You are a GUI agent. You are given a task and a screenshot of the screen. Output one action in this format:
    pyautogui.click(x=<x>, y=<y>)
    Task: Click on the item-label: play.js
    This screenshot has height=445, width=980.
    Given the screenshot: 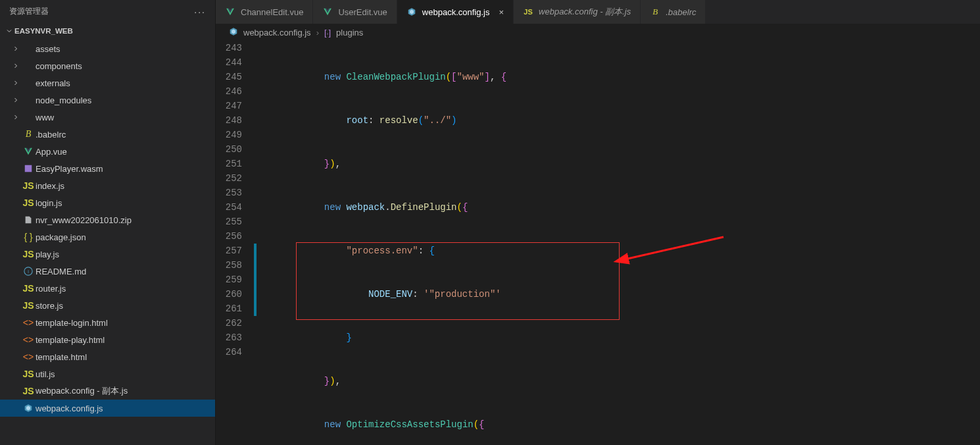 What is the action you would take?
    pyautogui.click(x=47, y=254)
    